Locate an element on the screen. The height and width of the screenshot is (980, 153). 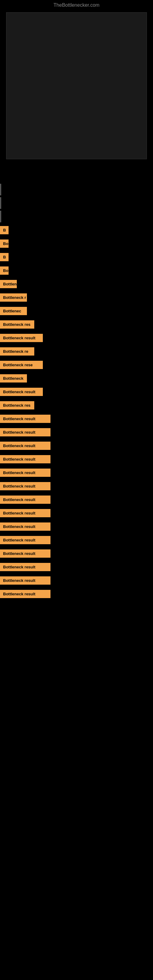
result-item-30: Bottleneck result is located at coordinates (76, 581).